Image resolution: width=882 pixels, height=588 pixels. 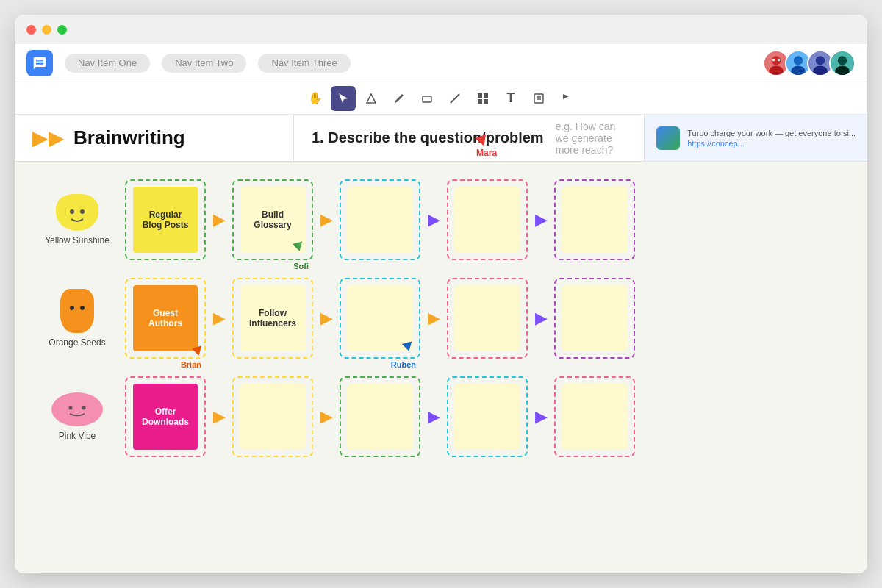 What do you see at coordinates (273, 220) in the screenshot?
I see `card-wrapper-row1-2: Build Glossary Sofi` at bounding box center [273, 220].